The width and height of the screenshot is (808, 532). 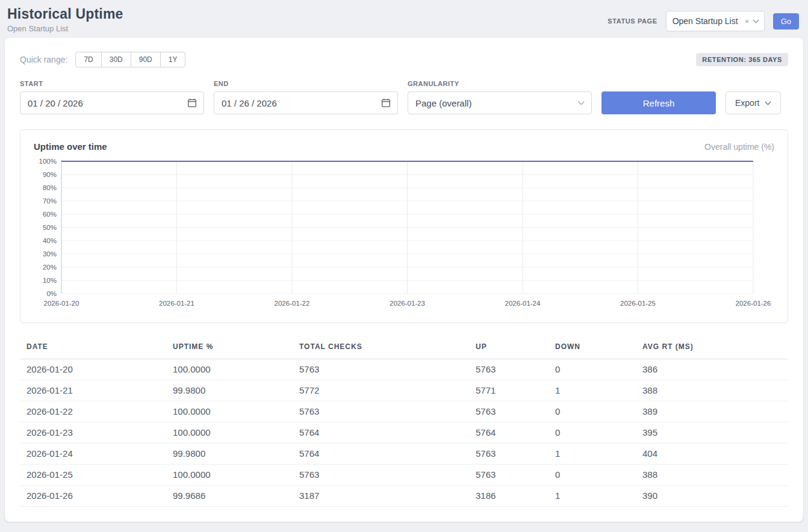 I want to click on granularity-selected-value: Page (overall), so click(x=443, y=104).